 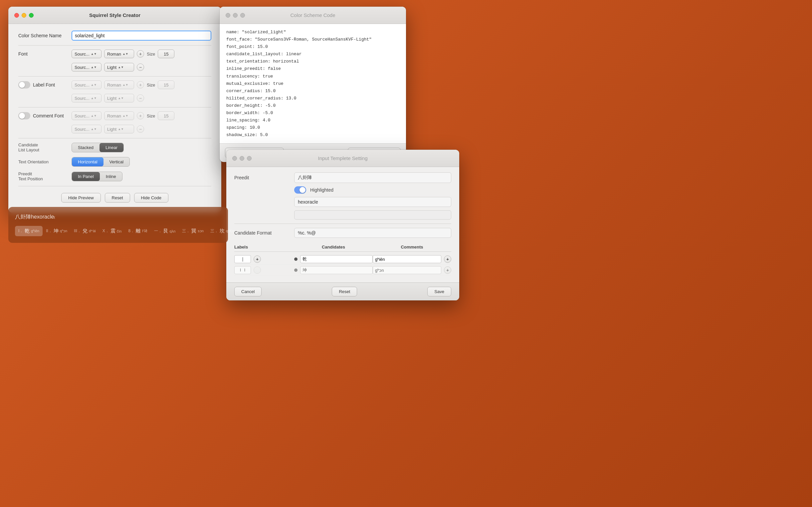 What do you see at coordinates (24, 15) in the screenshot?
I see `minimize-button` at bounding box center [24, 15].